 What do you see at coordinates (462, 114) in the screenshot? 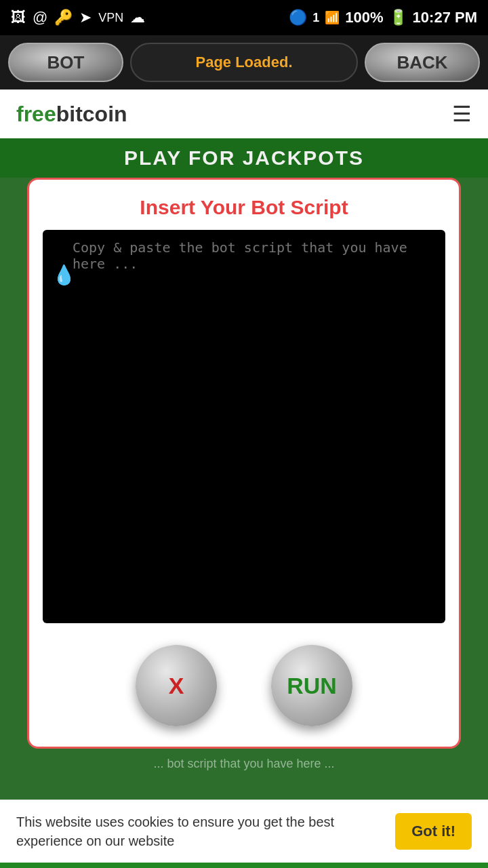
I see `hamburger-menu-icon: ☰` at bounding box center [462, 114].